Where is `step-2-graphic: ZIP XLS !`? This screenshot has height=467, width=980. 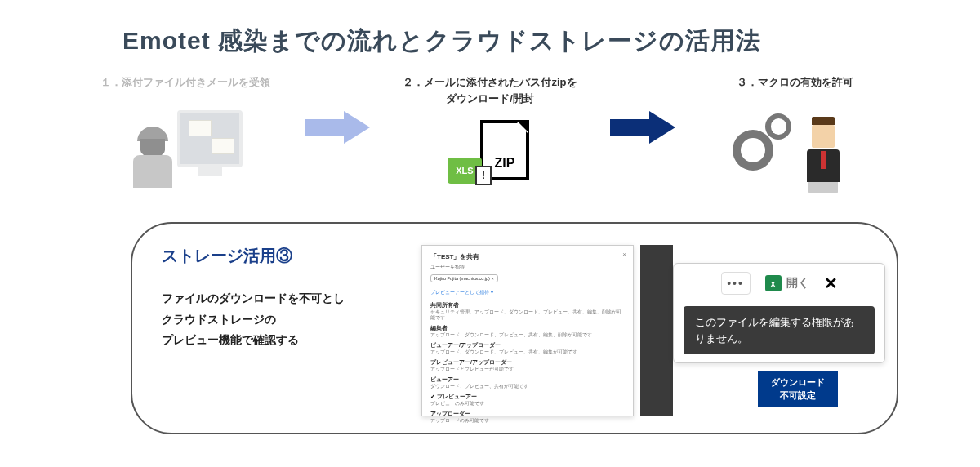 step-2-graphic: ZIP XLS ! is located at coordinates (490, 151).